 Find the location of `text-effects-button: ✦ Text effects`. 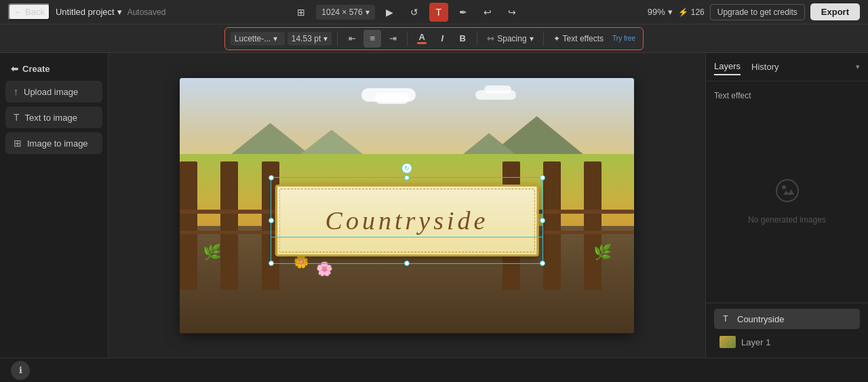

text-effects-button: ✦ Text effects is located at coordinates (578, 39).